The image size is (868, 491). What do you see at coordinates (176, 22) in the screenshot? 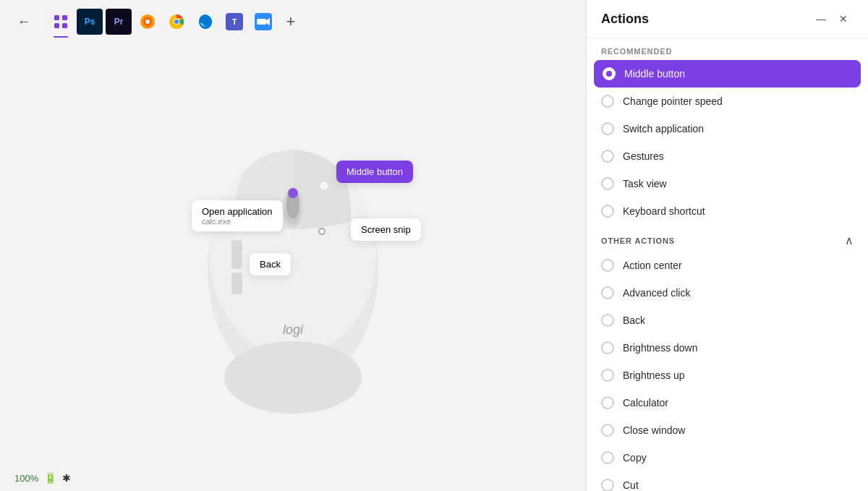
I see `app-icon-chrome` at bounding box center [176, 22].